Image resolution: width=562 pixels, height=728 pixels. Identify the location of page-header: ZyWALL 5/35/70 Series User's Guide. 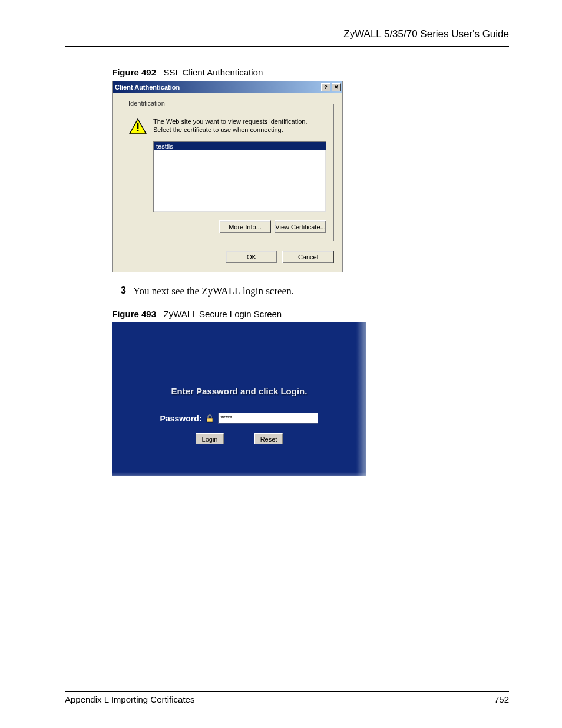
(287, 37).